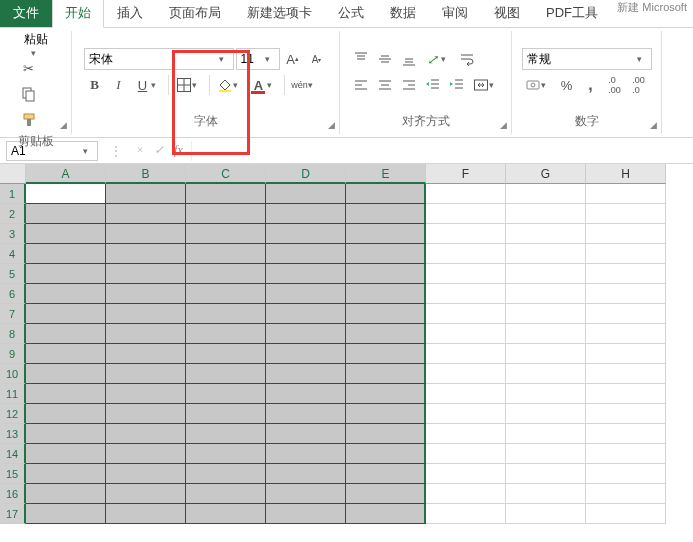  I want to click on tab-1: 插入, so click(130, 14).